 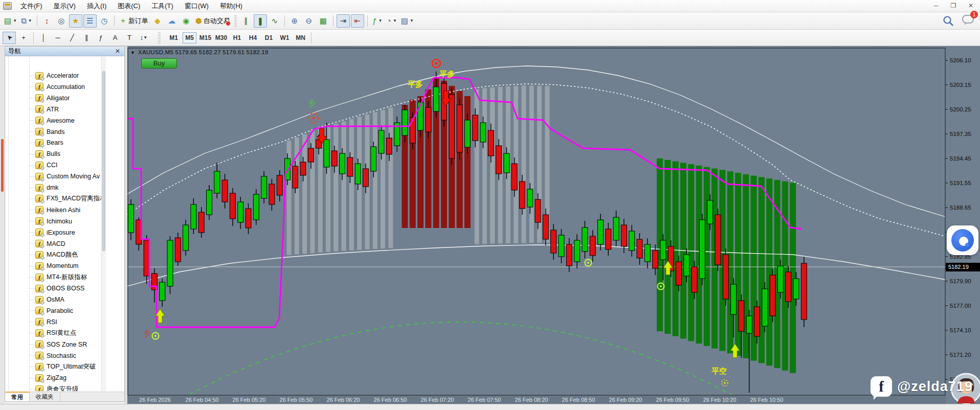 What do you see at coordinates (961, 208) in the screenshot?
I see `price-axis-label: 5188.65` at bounding box center [961, 208].